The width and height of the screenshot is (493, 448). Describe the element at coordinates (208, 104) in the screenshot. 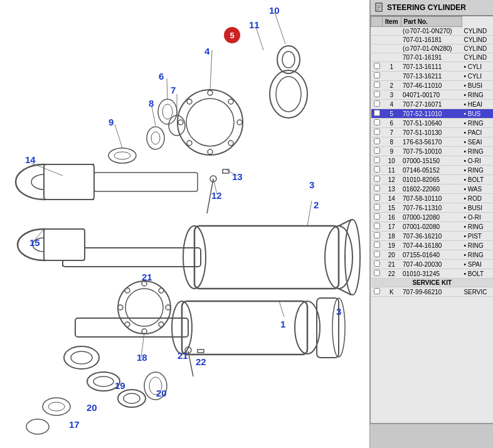

I see `head-assembly` at that location.